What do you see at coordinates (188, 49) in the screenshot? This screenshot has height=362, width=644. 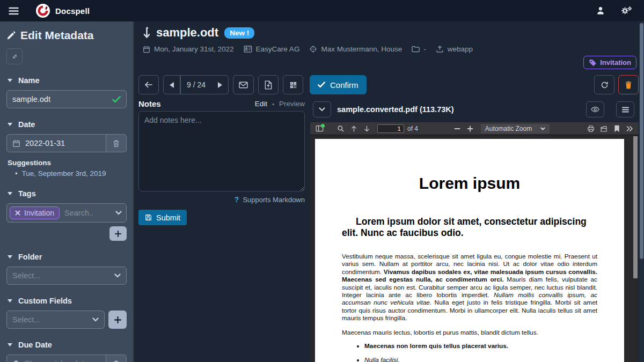 I see `item-date: Mon, January 31st, 2022` at bounding box center [188, 49].